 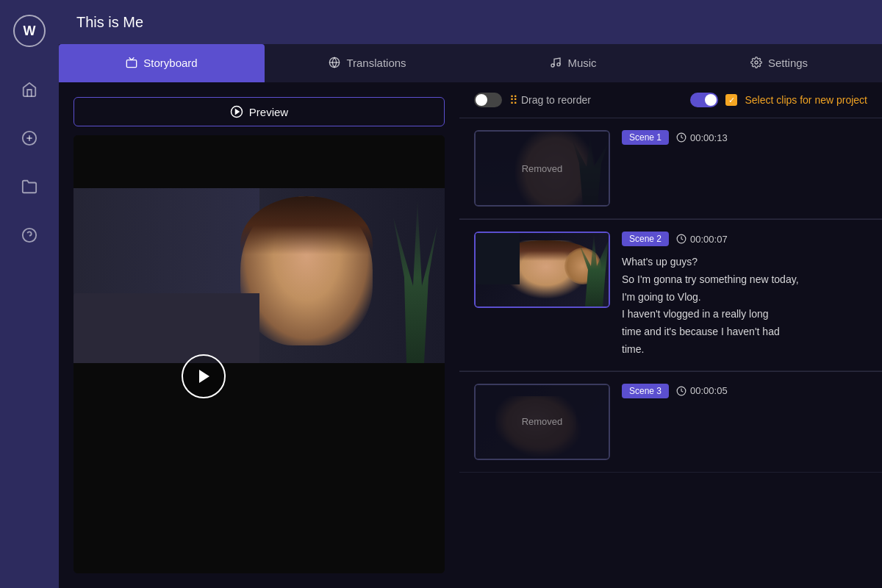 I want to click on scene-1-duration: 00:00:13, so click(x=702, y=138).